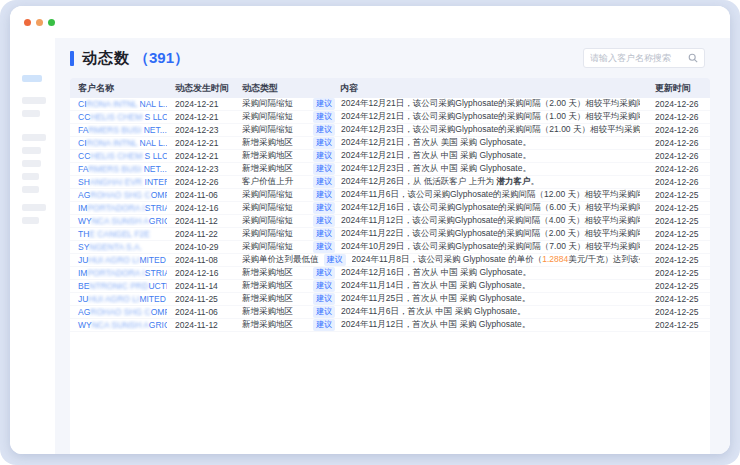 Image resolution: width=740 pixels, height=465 pixels. What do you see at coordinates (120, 325) in the screenshot?
I see `customer-name-redacted: NCA SUNSH A` at bounding box center [120, 325].